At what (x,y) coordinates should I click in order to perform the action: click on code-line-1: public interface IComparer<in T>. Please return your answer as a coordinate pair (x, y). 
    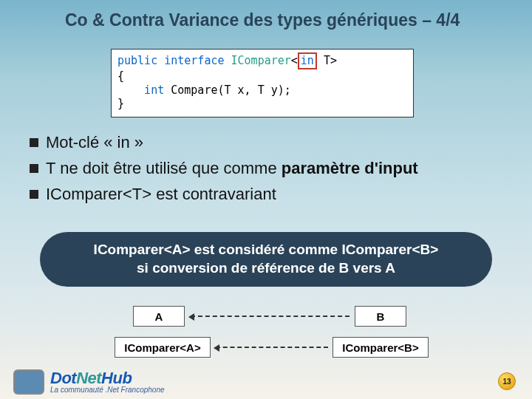
    Looking at the image, I should click on (262, 61).